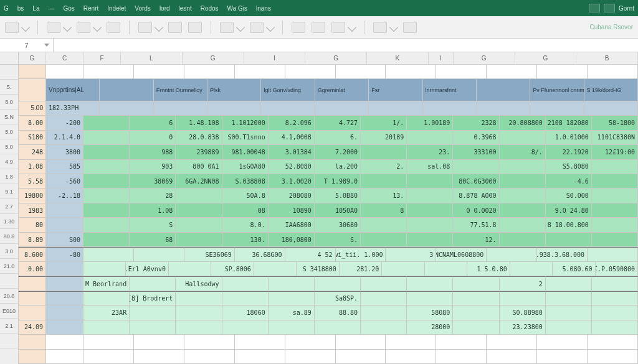  I want to click on tab-item: —, so click(51, 9).